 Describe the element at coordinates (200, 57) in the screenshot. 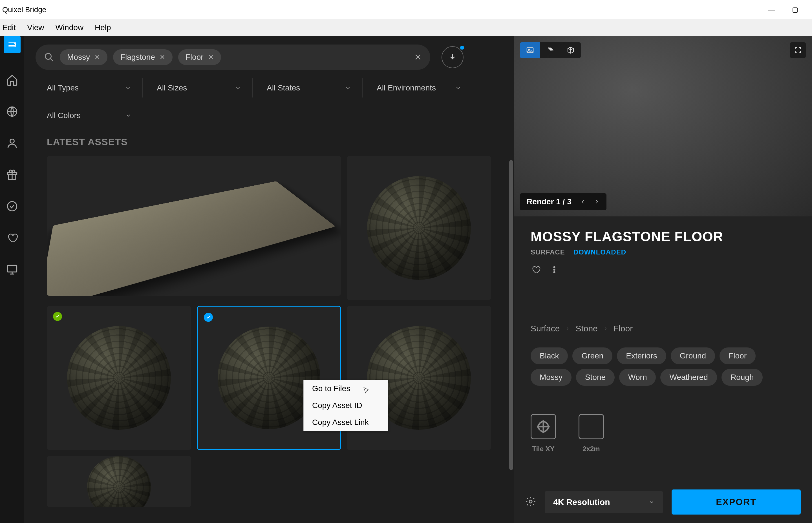

I see `search-chip-floor: Floor✕` at that location.